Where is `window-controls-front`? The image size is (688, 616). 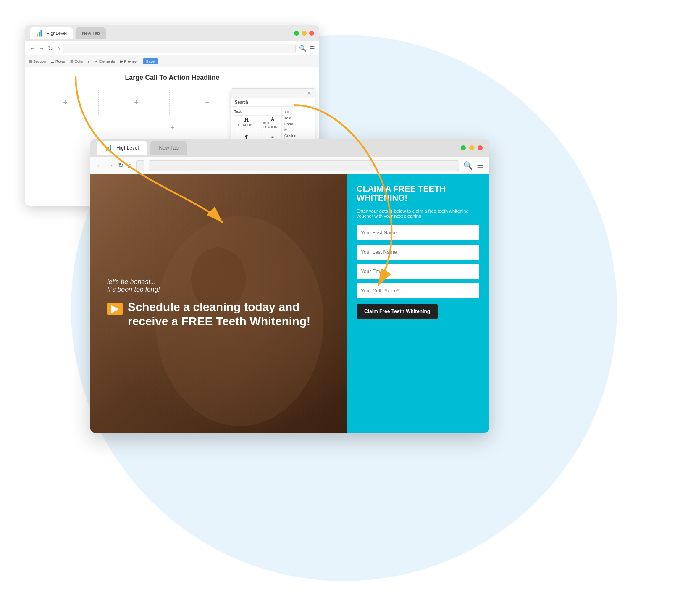
window-controls-front is located at coordinates (472, 148).